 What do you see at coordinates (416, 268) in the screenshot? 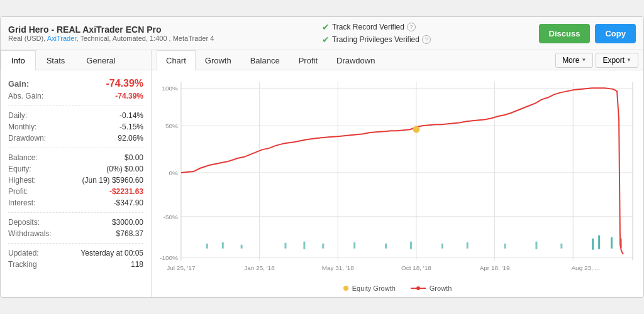
I see `x-label-4: Oct 18, '18` at bounding box center [416, 268].